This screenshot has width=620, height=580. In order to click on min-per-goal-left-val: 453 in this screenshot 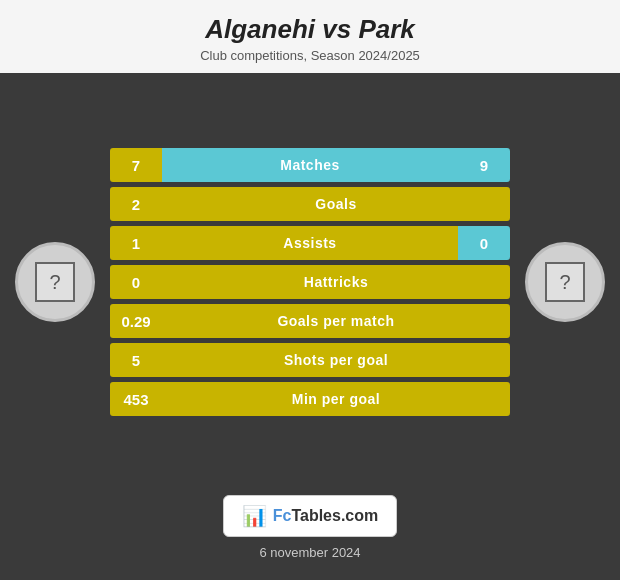, I will do `click(136, 399)`.